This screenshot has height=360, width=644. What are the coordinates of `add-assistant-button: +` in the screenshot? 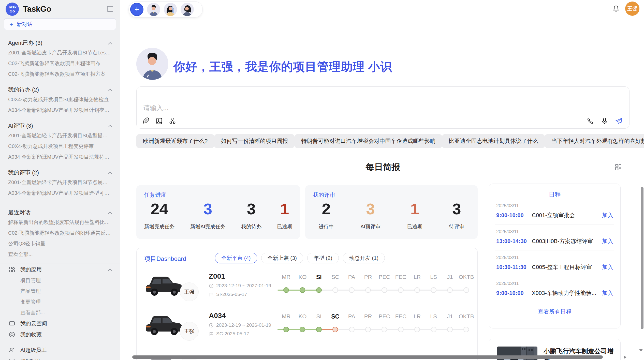 It's located at (137, 9).